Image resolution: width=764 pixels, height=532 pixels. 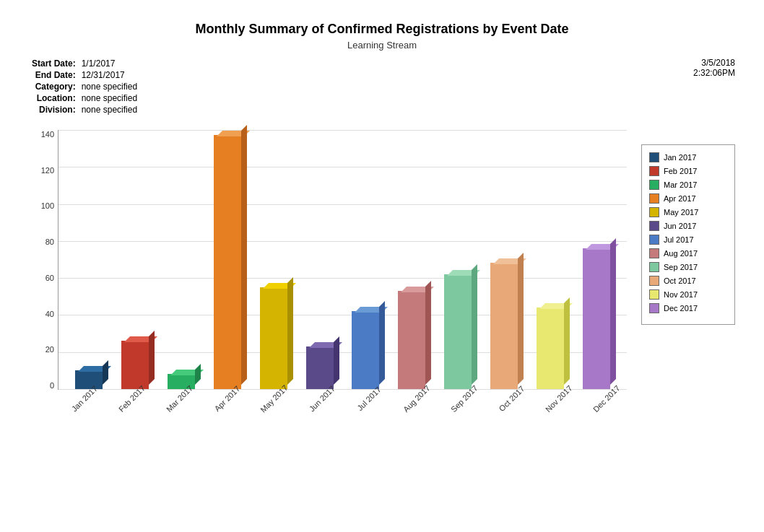 I want to click on y-axis-label: 100, so click(x=48, y=206).